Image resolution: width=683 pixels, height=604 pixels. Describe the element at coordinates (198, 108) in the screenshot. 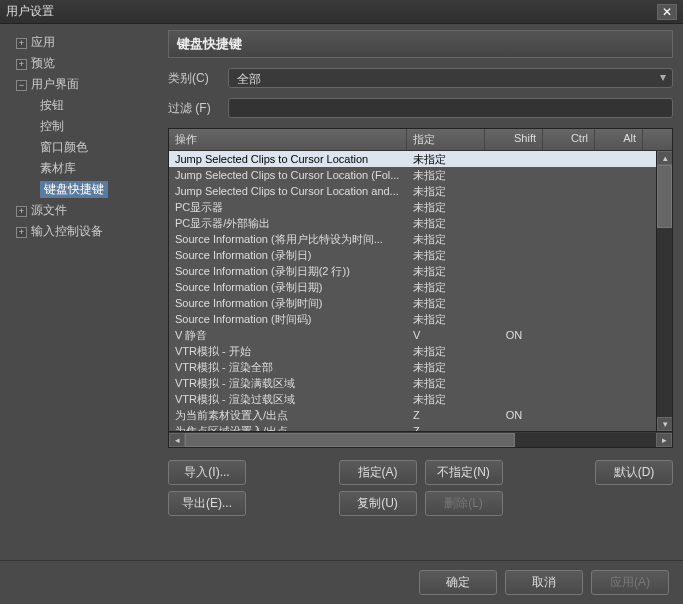

I see `filter-label: 过滤 (F)` at that location.